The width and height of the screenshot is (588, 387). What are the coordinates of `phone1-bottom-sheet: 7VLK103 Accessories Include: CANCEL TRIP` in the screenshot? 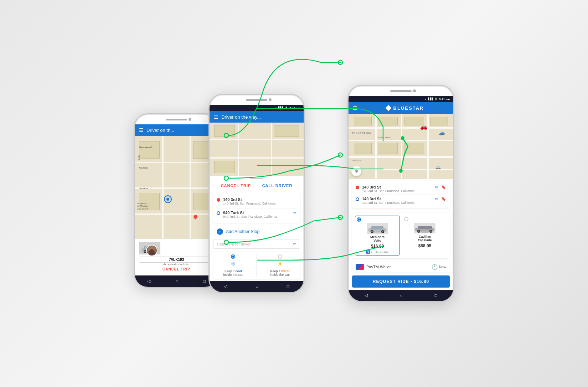 It's located at (176, 257).